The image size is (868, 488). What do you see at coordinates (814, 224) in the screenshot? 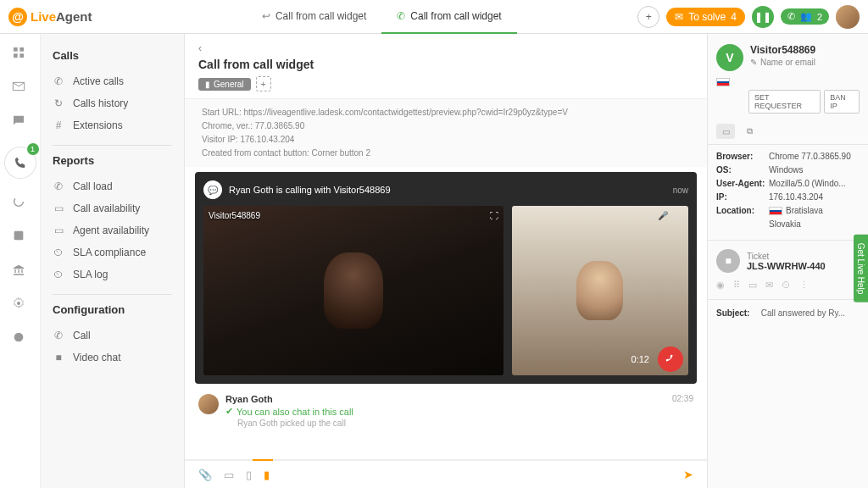
I see `value: Slovakia` at bounding box center [814, 224].